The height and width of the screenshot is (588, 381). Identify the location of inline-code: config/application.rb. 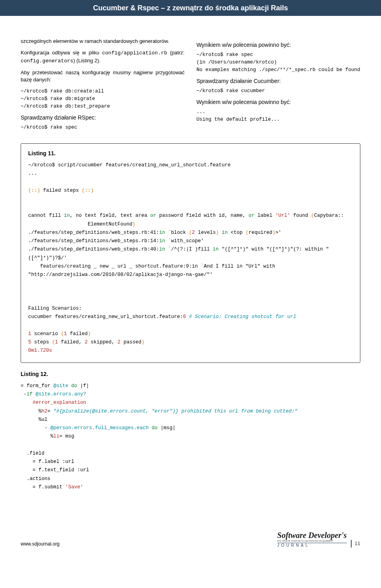
(135, 53).